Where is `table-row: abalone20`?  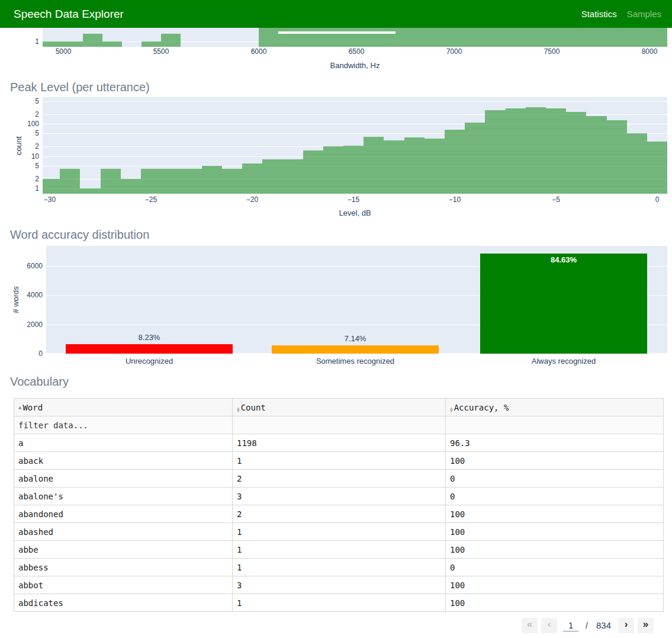 table-row: abalone20 is located at coordinates (339, 479).